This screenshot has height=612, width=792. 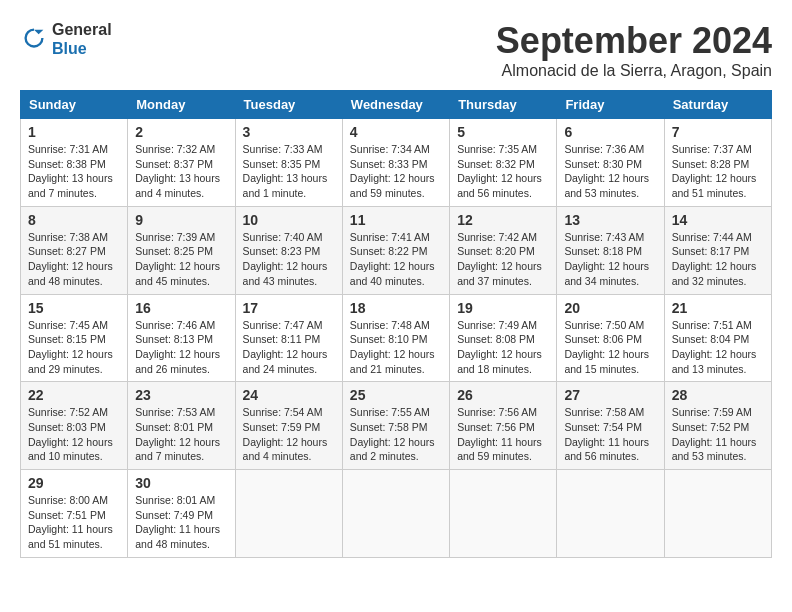 I want to click on day-number: 25, so click(x=396, y=395).